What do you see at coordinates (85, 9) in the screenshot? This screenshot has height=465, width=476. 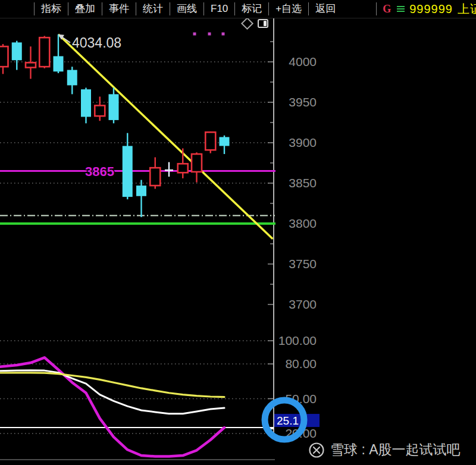 I see `menu-item-2: 叠加` at bounding box center [85, 9].